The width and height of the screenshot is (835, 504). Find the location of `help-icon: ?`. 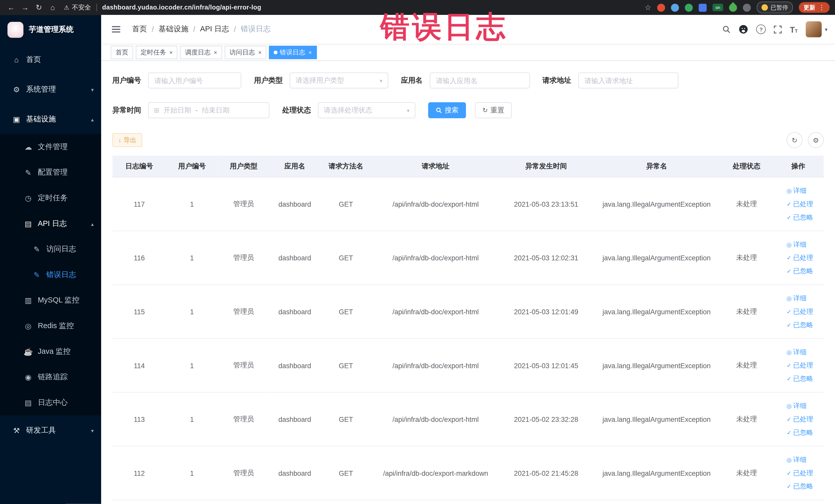

help-icon: ? is located at coordinates (761, 29).